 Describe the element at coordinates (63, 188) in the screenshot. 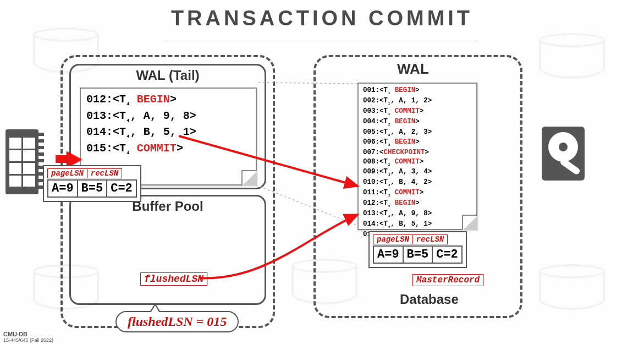

I see `bp-cell: A=9` at that location.